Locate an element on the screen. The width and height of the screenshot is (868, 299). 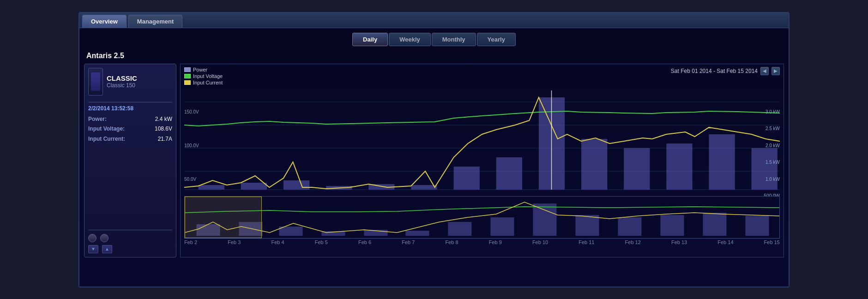
bar-feb14 is located at coordinates (722, 162).